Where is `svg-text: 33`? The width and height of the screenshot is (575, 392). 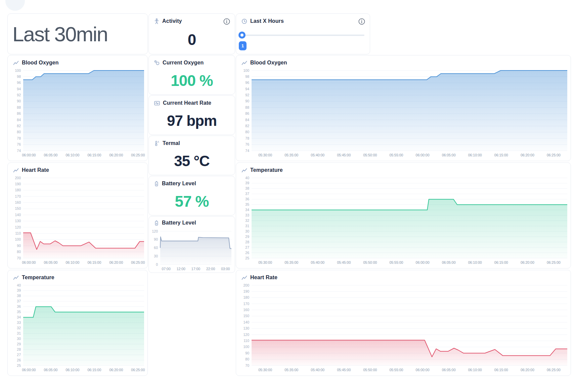
svg-text: 33 is located at coordinates (247, 215).